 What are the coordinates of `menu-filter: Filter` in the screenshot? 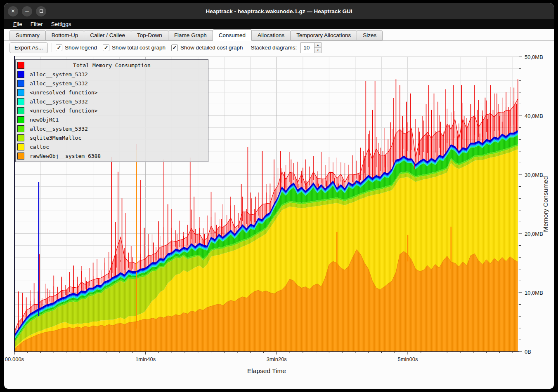 It's located at (37, 24).